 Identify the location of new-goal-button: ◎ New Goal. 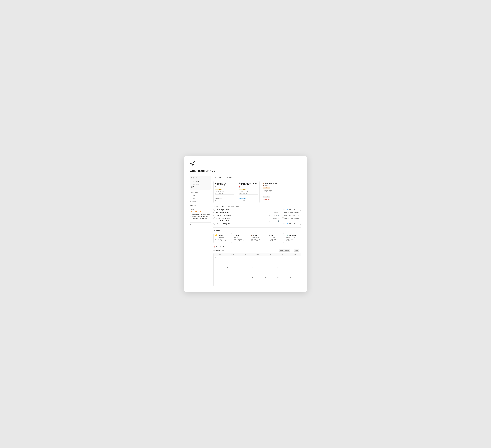
(200, 181).